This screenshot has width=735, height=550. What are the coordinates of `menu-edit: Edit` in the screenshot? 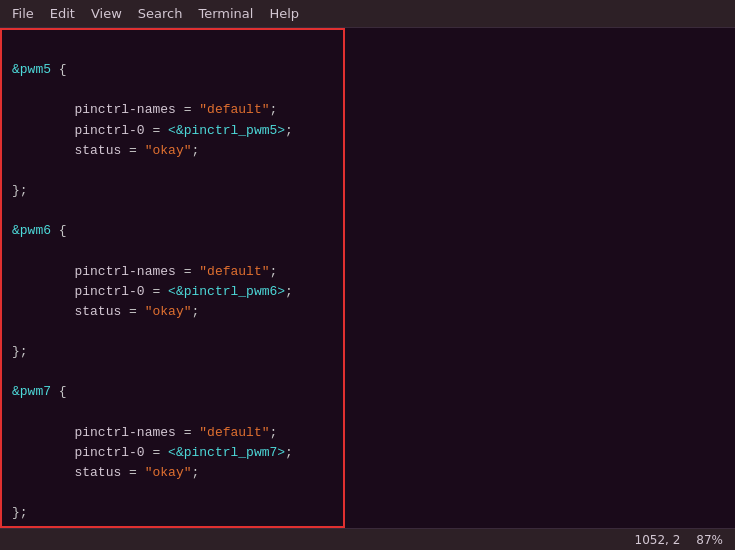 It's located at (62, 14).